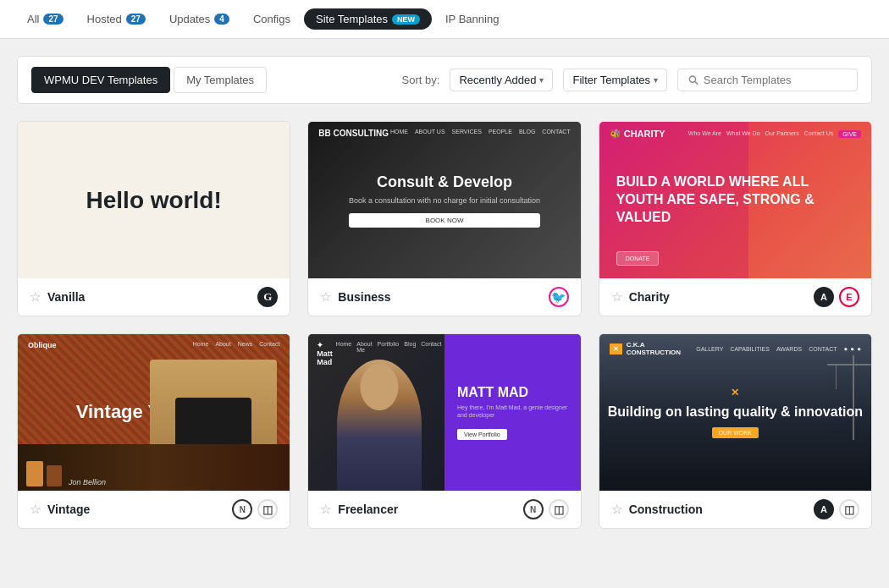  I want to click on nav-label-site-templates: Site Templates, so click(352, 19).